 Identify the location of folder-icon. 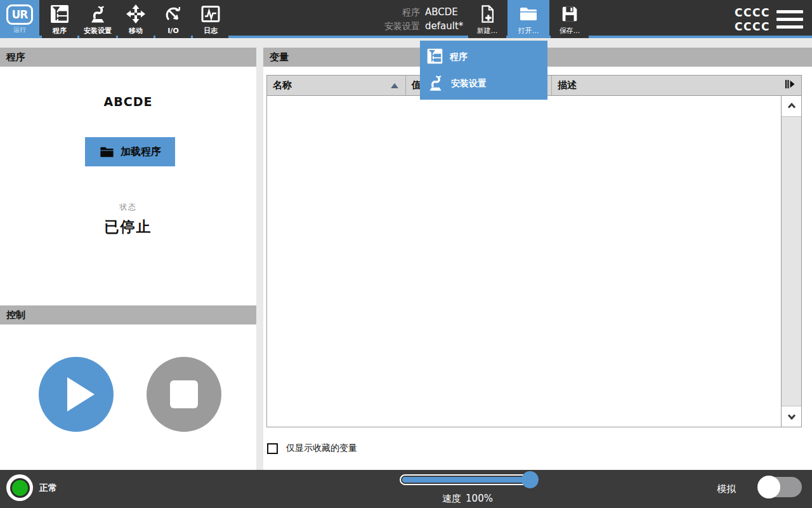
(107, 152).